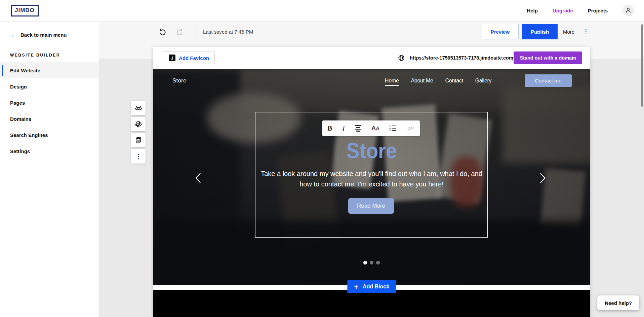  I want to click on add-block-button: + Add Block, so click(372, 287).